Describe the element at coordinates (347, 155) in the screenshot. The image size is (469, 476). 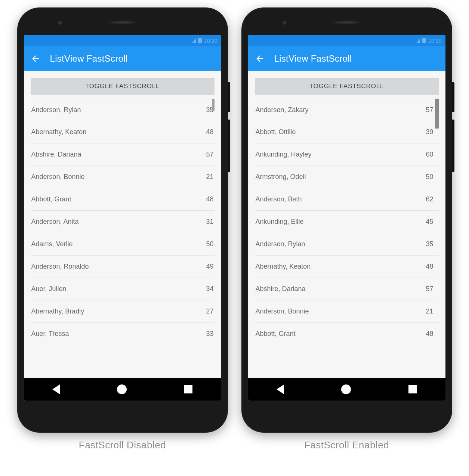
I see `list-item: Ankunding, Hayley 60` at that location.